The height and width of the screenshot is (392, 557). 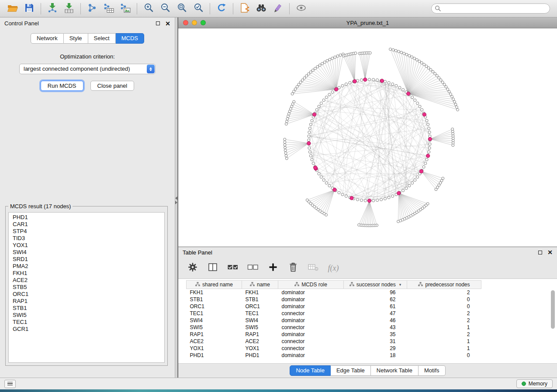 I want to click on table-row: FKH1FKH1dominator962, so click(x=334, y=292).